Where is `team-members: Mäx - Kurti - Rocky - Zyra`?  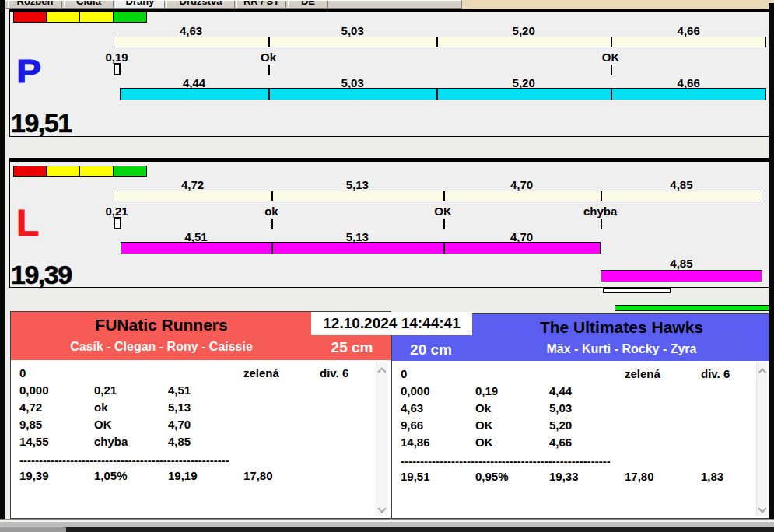
team-members: Mäx - Kurti - Rocky - Zyra is located at coordinates (622, 349).